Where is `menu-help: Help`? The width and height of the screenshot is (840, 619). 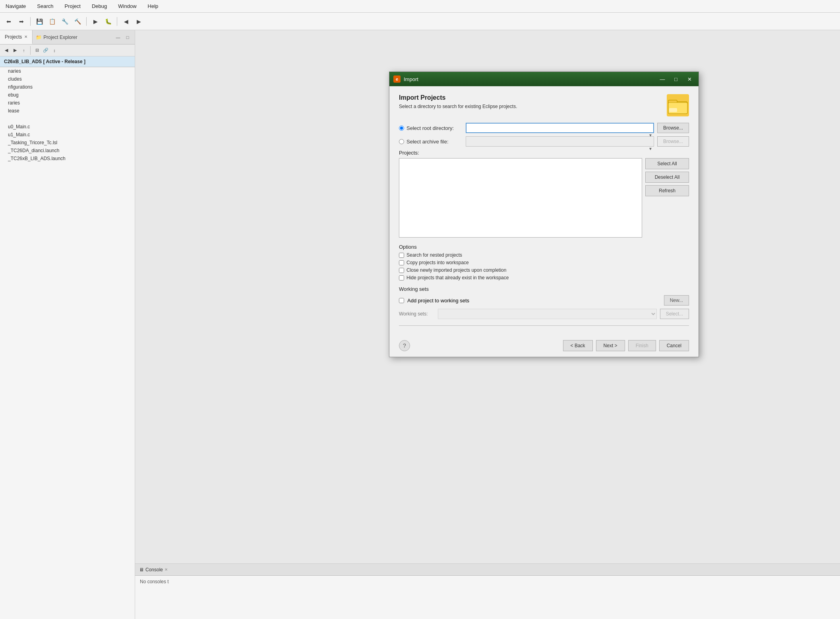
menu-help: Help is located at coordinates (153, 6).